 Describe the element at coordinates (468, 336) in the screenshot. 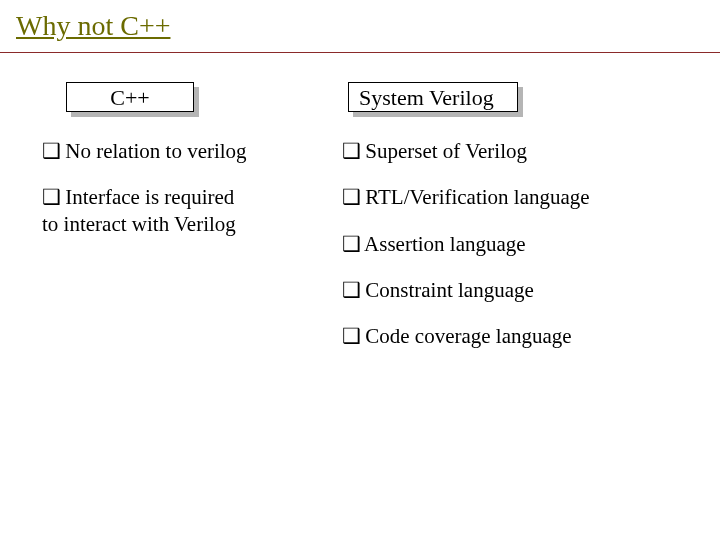

I see `list-item-text: Code coverage language` at that location.